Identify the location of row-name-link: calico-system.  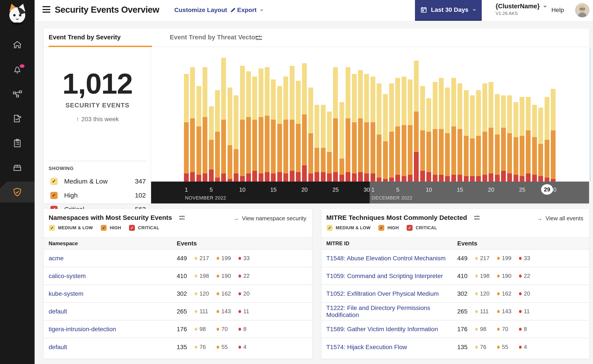
(67, 276).